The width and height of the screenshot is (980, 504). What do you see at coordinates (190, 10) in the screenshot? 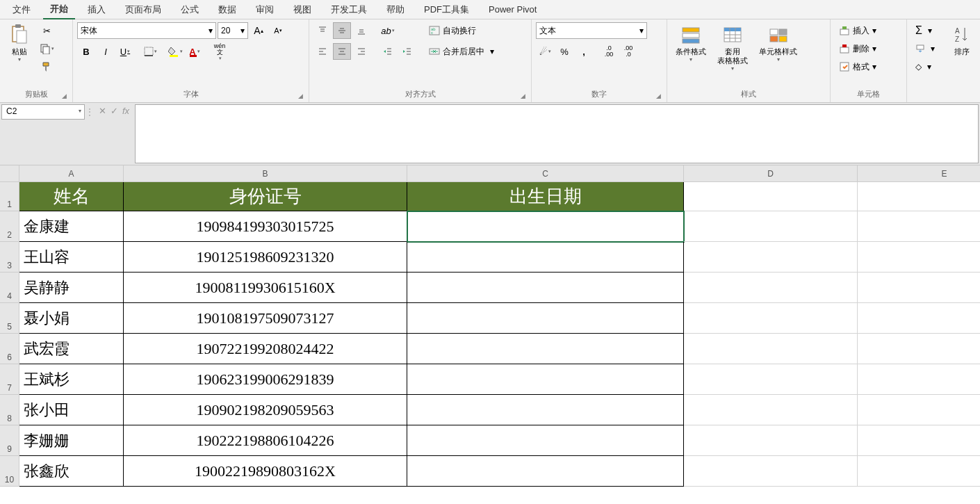
I see `tab-formulas: 公式` at bounding box center [190, 10].